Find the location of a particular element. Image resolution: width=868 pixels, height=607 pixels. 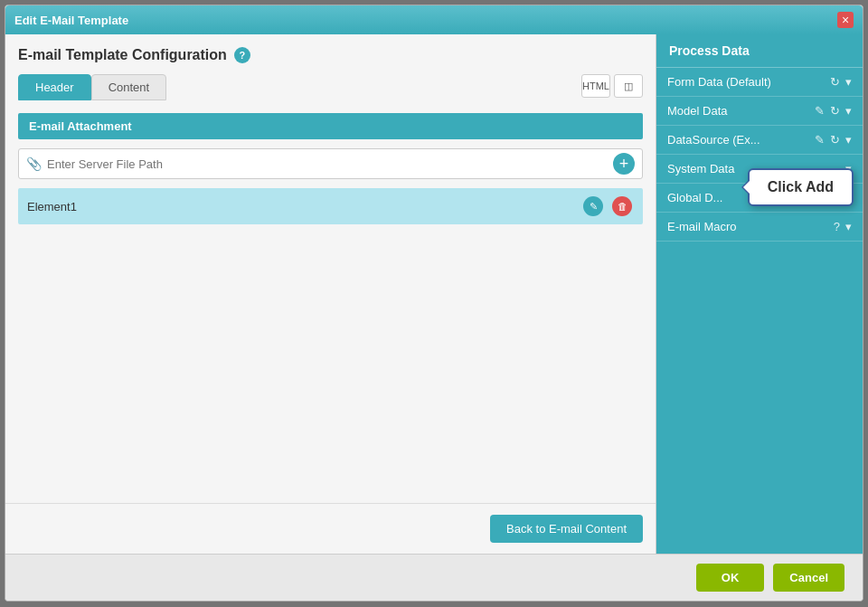

model-data-edit-icon: ✎ is located at coordinates (819, 110).